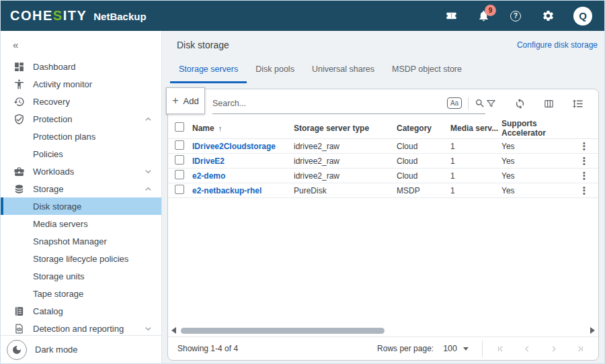 This screenshot has height=364, width=605. I want to click on table-row: IDriveE2 idrivee2_raw Cloud 1 Yes ⋮, so click(383, 161).